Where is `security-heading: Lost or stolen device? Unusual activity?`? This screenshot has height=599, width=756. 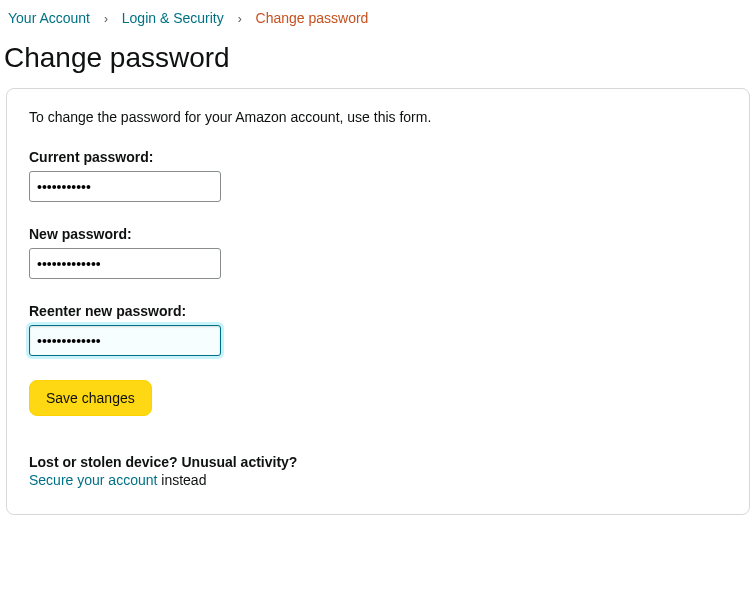
security-heading: Lost or stolen device? Unusual activity? is located at coordinates (378, 462).